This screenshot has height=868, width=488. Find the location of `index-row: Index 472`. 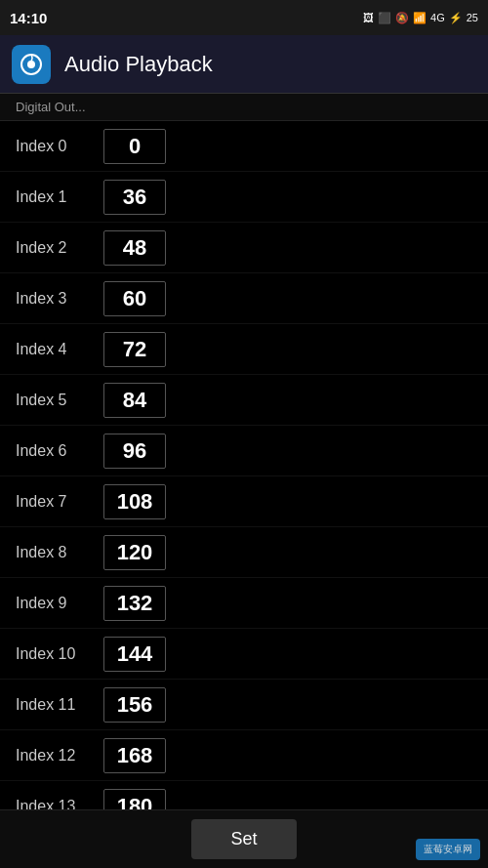

index-row: Index 472 is located at coordinates (244, 350).